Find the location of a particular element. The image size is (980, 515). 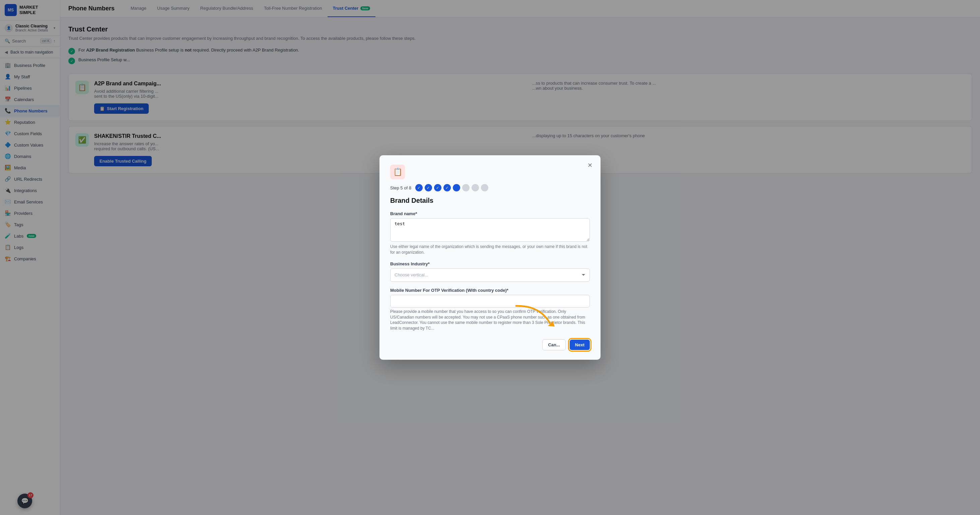

cancel-button: Can... is located at coordinates (554, 345).